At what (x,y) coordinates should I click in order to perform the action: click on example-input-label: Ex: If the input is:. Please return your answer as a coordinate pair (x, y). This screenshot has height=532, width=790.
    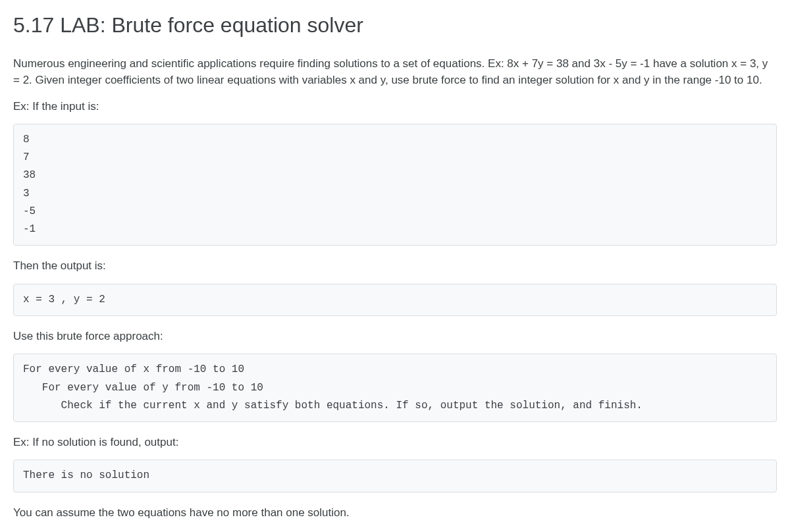
    Looking at the image, I should click on (395, 107).